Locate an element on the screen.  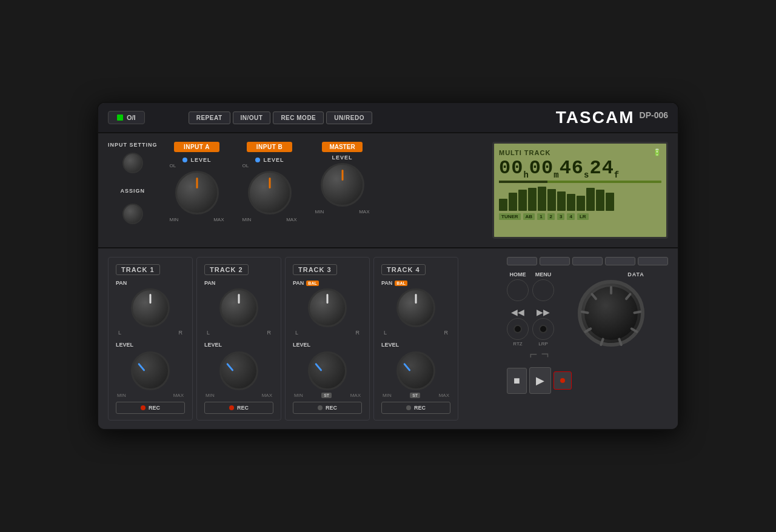
display-top-row: MULTI TRACK 🔋 is located at coordinates (580, 153).